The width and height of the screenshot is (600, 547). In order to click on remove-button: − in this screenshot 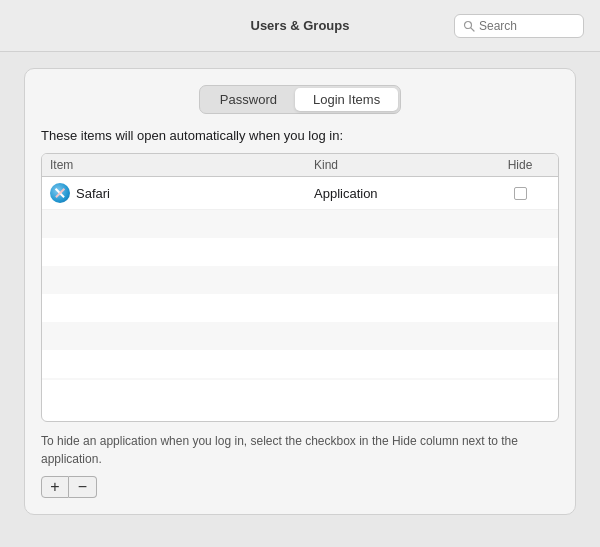, I will do `click(83, 487)`.